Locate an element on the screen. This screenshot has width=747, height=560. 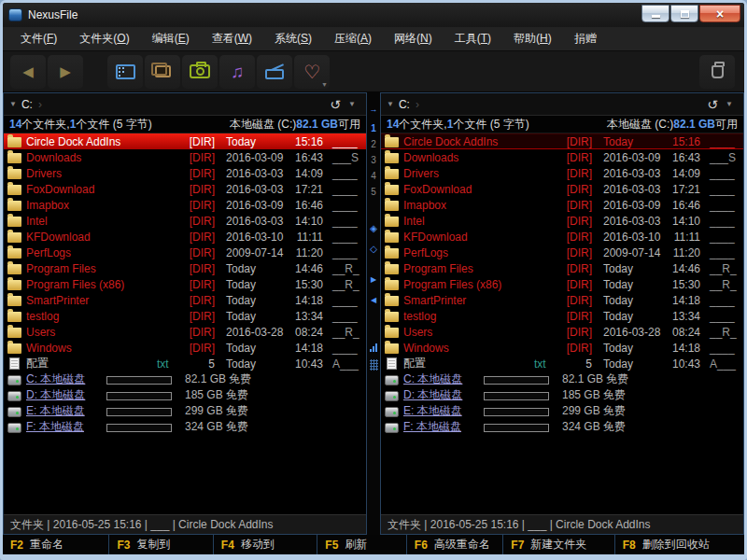
folders-button is located at coordinates (162, 72).